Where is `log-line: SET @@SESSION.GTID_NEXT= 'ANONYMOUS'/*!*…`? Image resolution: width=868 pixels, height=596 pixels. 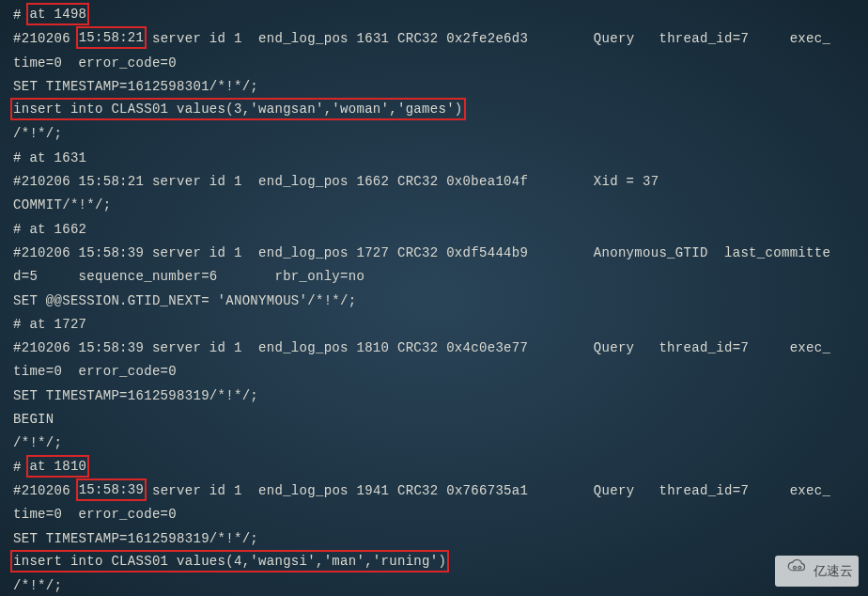 log-line: SET @@SESSION.GTID_NEXT= 'ANONYMOUS'/*!*… is located at coordinates (434, 301).